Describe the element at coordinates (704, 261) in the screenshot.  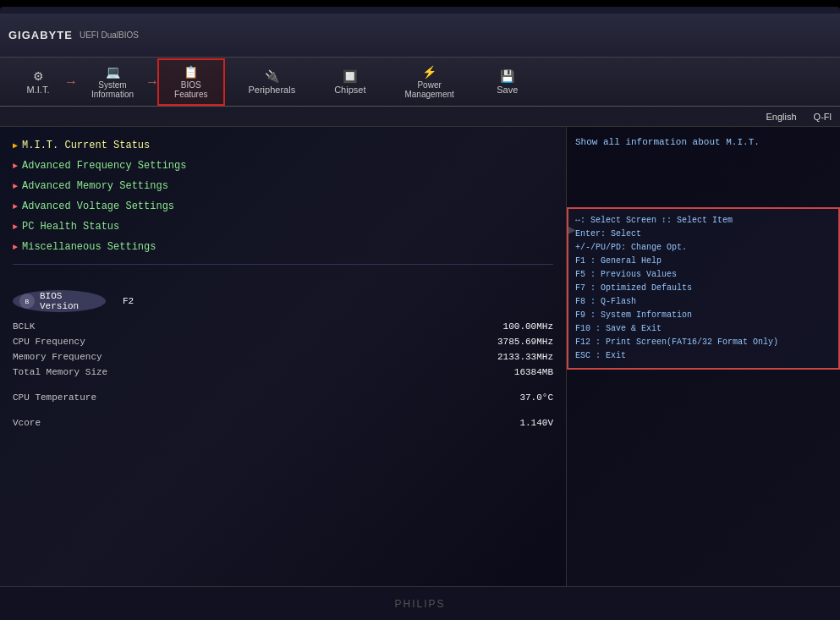
I see `shortcut-f1: F1 : General Help` at that location.